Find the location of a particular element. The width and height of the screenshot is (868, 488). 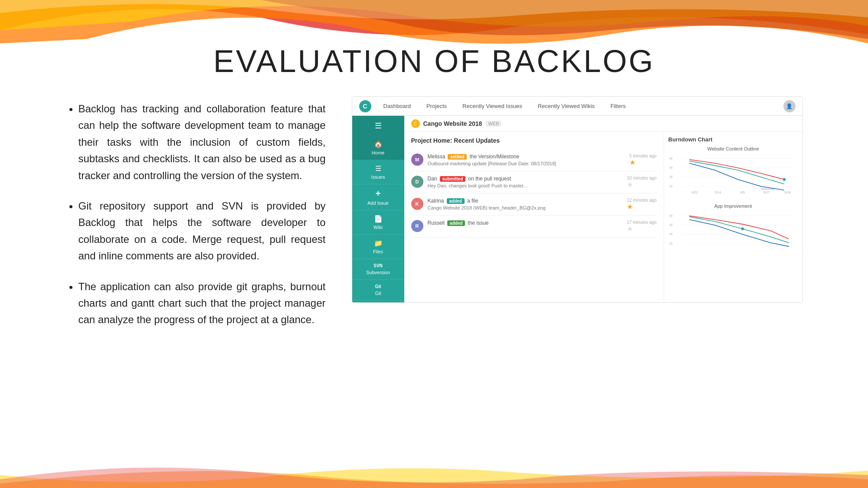

nav-filters: Filters is located at coordinates (618, 106).